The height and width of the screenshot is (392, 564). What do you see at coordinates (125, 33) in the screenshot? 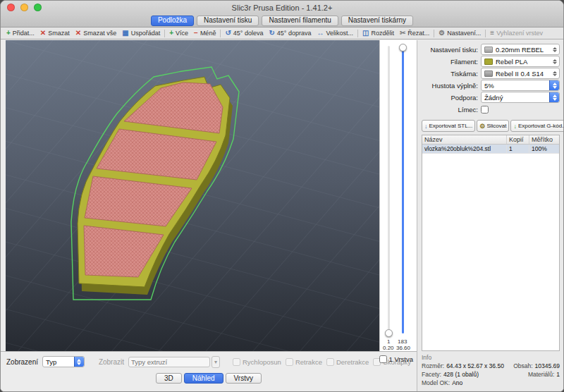
I see `arrange-icon: ▦` at bounding box center [125, 33].